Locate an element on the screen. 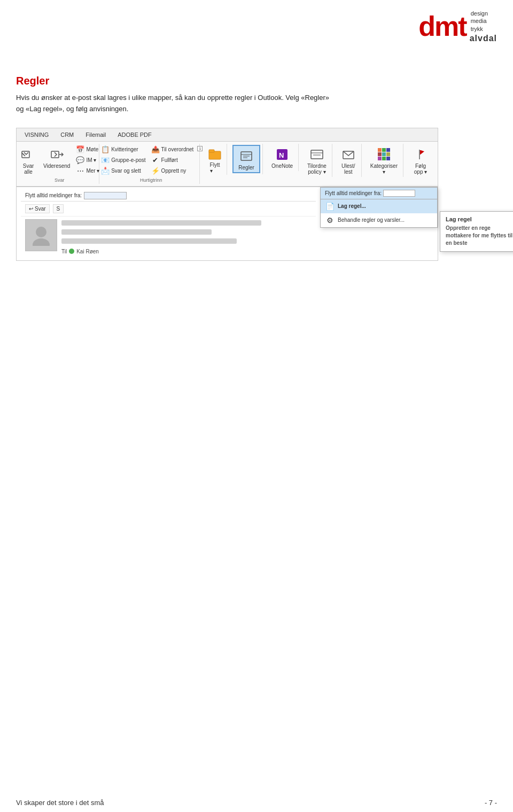 The width and height of the screenshot is (513, 812). onenote-icon: N is located at coordinates (282, 154).